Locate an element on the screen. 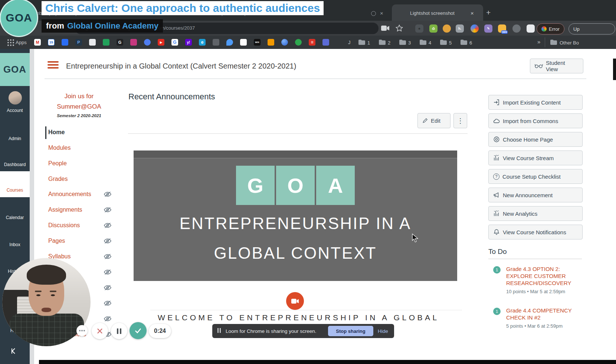  course-nav-home: Home is located at coordinates (56, 133).